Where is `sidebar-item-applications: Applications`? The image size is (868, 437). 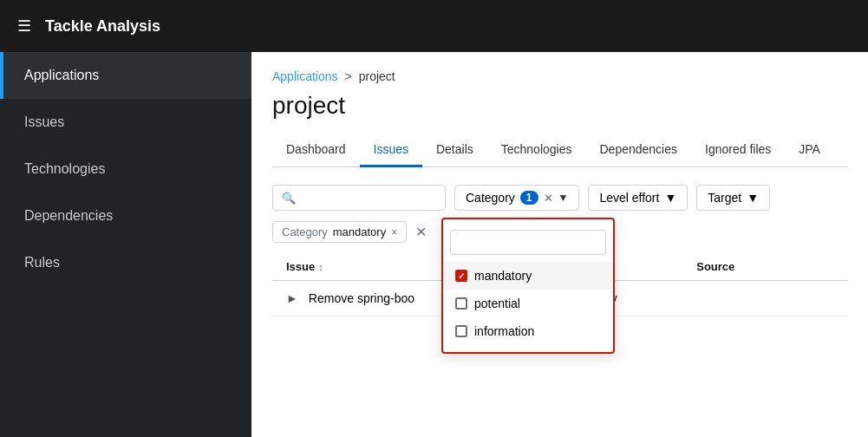
sidebar-item-applications: Applications is located at coordinates (126, 75).